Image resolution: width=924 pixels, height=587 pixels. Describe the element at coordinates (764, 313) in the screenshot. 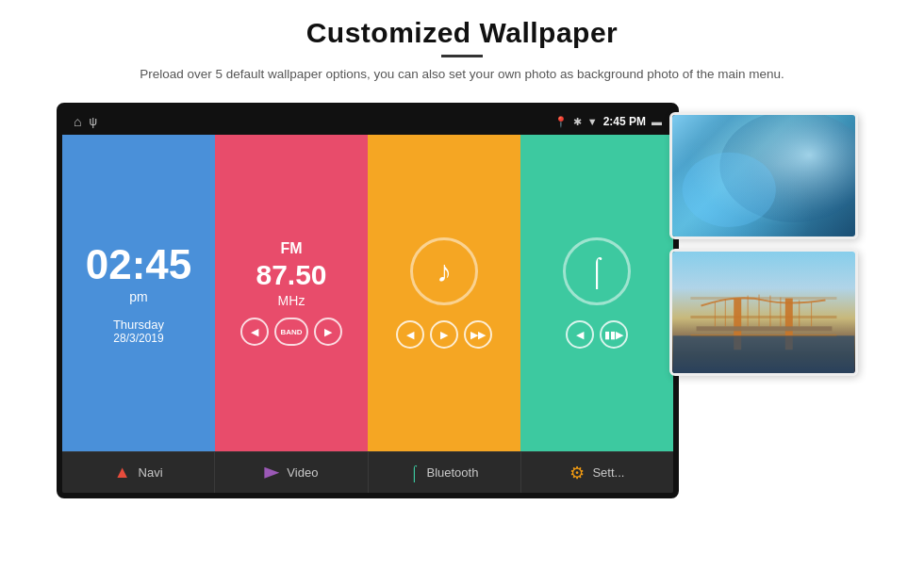

I see `golden-gate-image` at that location.